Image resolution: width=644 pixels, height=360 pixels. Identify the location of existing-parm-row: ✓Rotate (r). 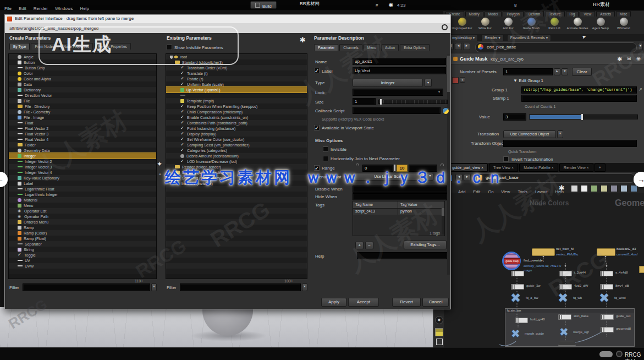
(236, 79).